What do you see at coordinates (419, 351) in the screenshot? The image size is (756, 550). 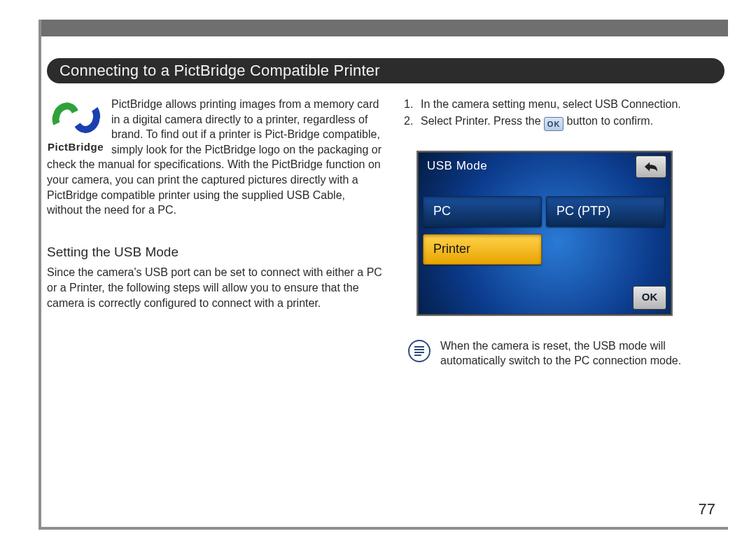 I see `note-icon` at bounding box center [419, 351].